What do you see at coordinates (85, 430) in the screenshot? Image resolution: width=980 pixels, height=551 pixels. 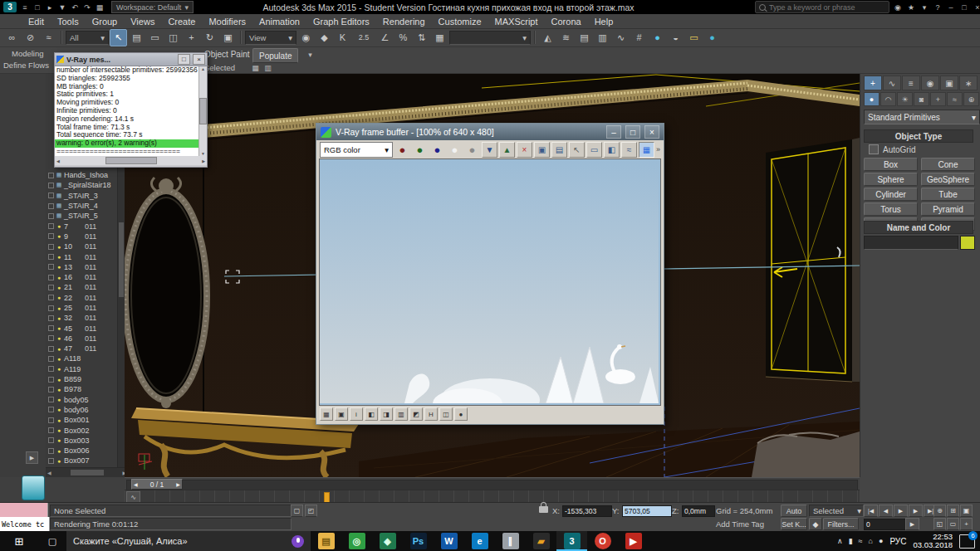 I see `scene-object-row: ● Box002` at bounding box center [85, 430].